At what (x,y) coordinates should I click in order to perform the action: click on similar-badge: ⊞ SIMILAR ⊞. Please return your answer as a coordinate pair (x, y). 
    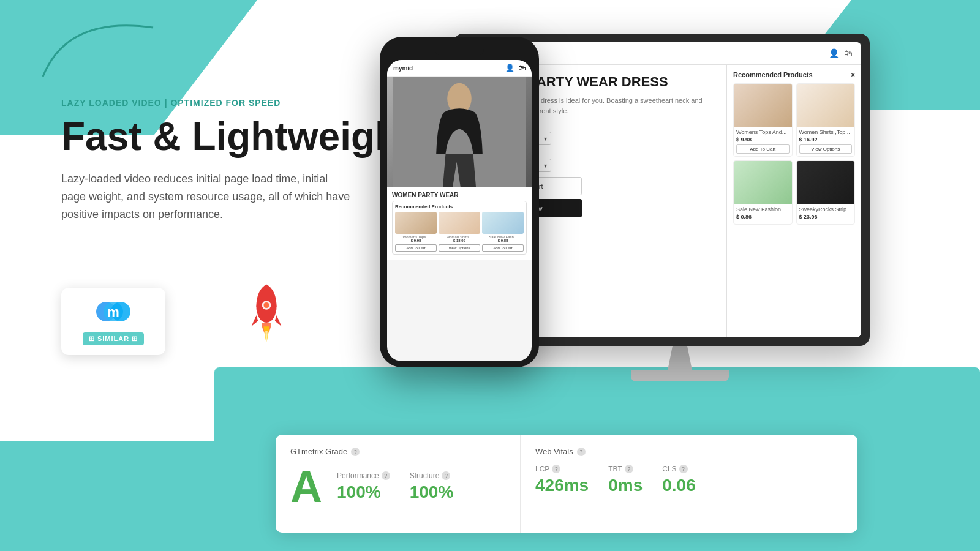
    Looking at the image, I should click on (113, 339).